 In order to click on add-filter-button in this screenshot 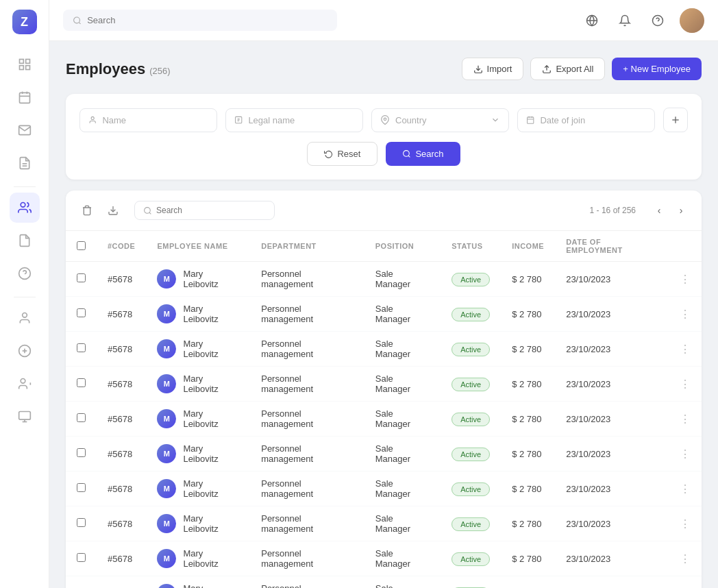, I will do `click(676, 120)`.